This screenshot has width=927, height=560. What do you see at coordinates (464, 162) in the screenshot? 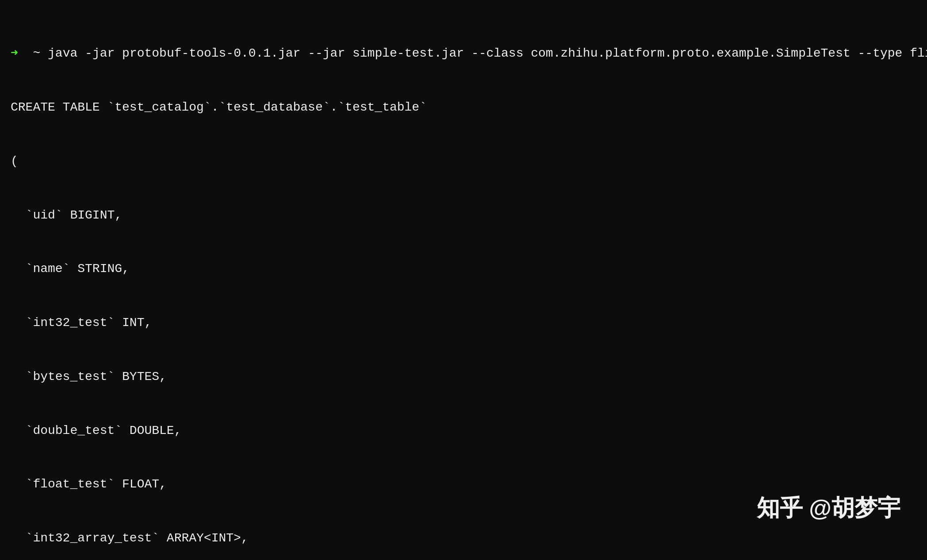
I see `open-paren-1: (` at bounding box center [464, 162].